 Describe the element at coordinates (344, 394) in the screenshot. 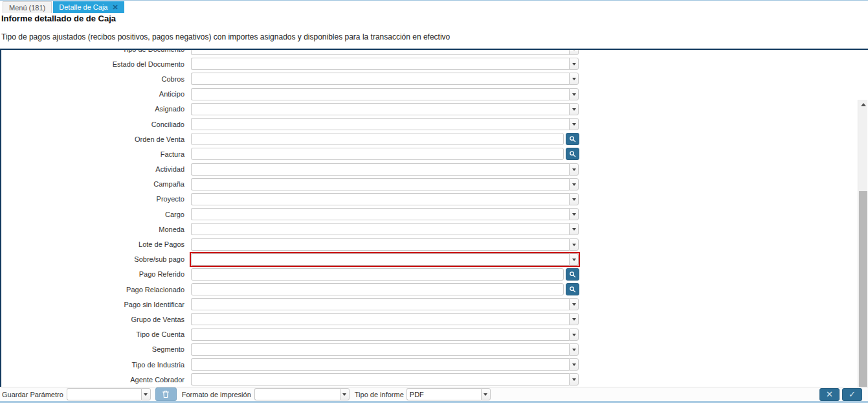

I see `print-format-dropdown-button` at that location.